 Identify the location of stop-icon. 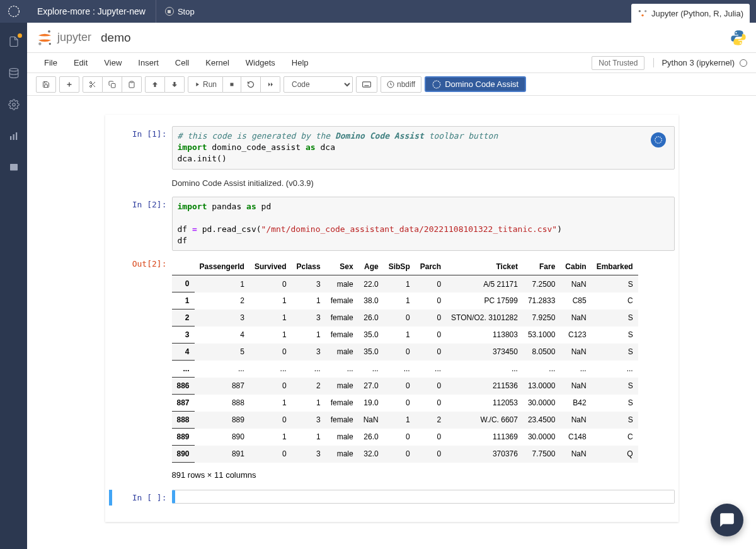
(169, 11).